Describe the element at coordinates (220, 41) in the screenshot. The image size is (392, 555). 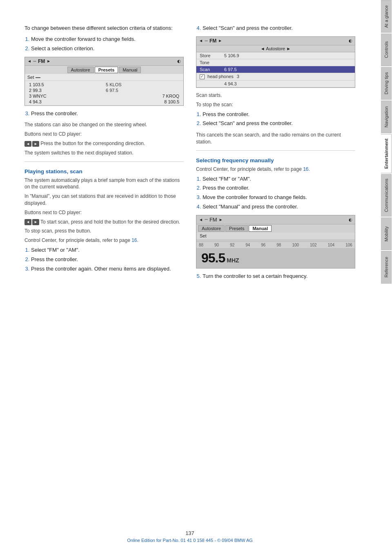
I see `scan-arrow-right: ►` at that location.